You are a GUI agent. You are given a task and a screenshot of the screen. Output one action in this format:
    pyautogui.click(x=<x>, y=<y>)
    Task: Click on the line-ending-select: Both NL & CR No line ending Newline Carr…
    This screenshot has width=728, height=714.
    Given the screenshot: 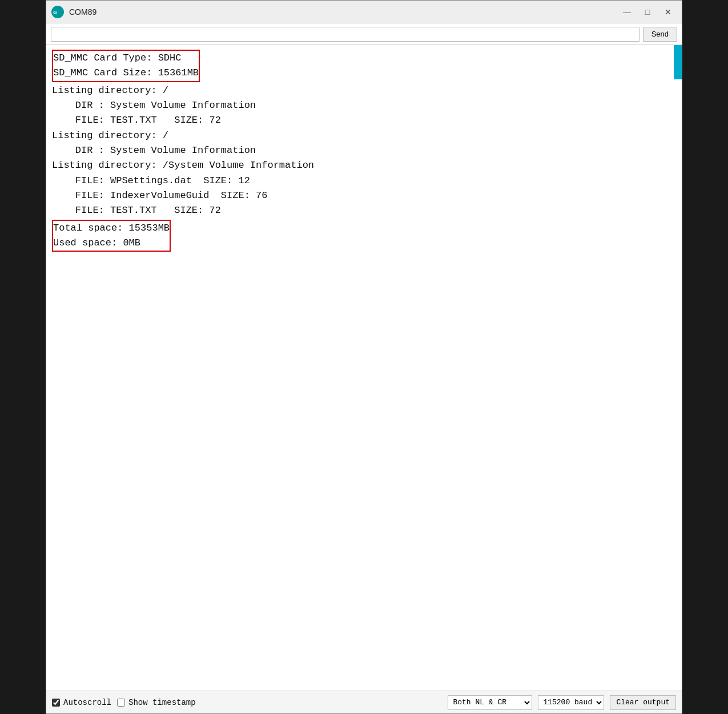 What is the action you would take?
    pyautogui.click(x=490, y=703)
    